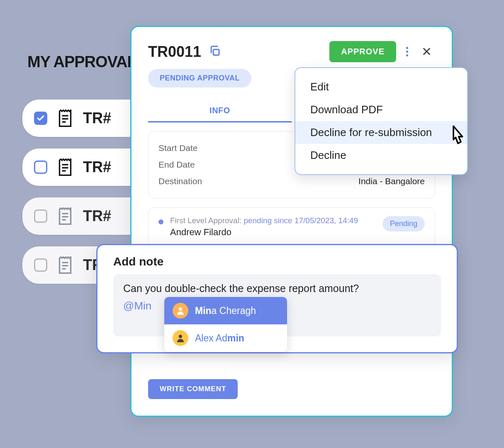 The width and height of the screenshot is (504, 448). I want to click on status-badge: PENDING APPROVAL, so click(200, 78).